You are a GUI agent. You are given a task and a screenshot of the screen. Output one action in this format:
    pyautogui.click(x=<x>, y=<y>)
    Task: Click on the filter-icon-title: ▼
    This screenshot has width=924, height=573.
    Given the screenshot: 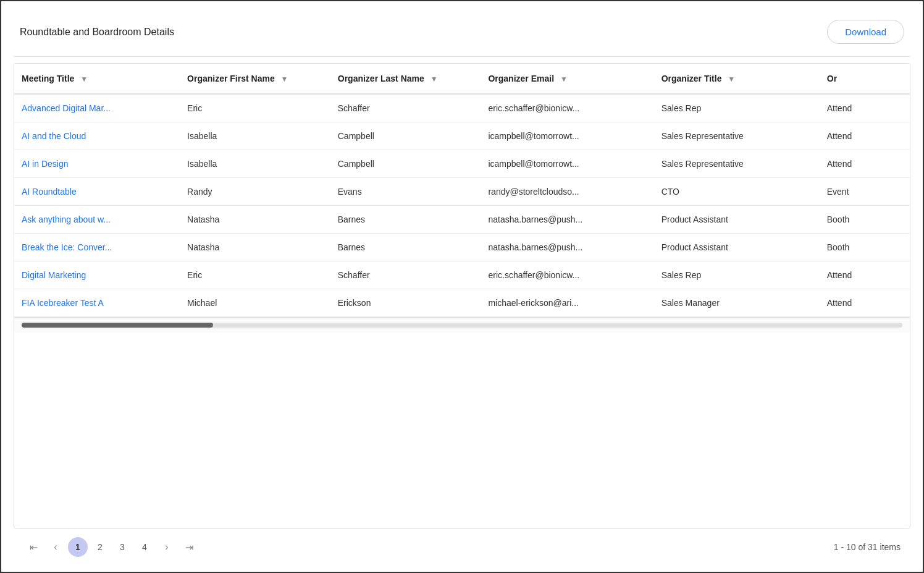 What is the action you would take?
    pyautogui.click(x=731, y=79)
    